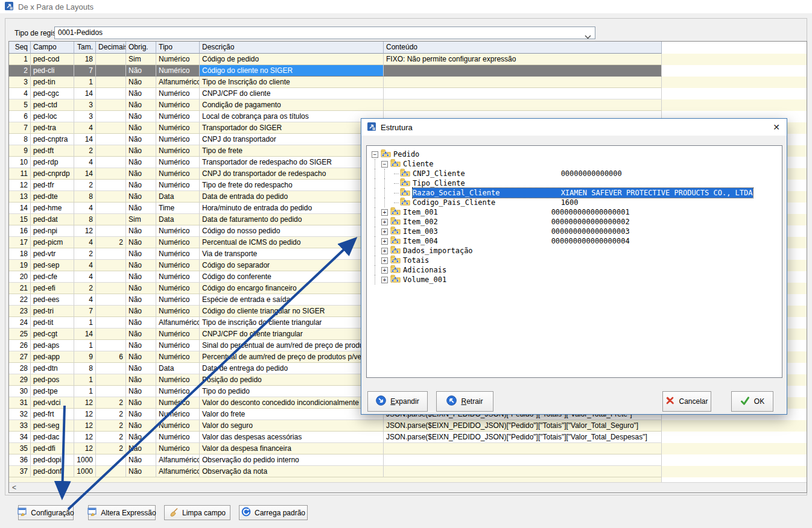 This screenshot has width=812, height=528. I want to click on grid-cell-seq: 16, so click(20, 231).